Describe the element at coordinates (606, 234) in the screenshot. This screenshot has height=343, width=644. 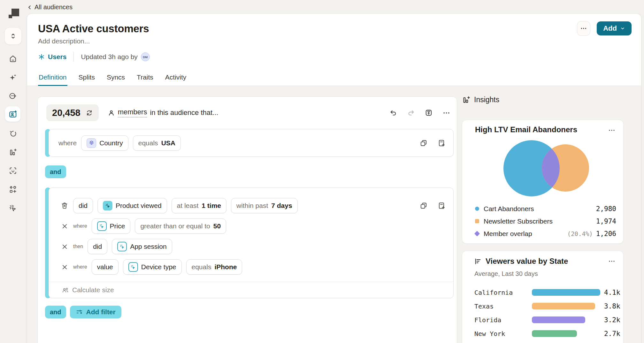
I see `legend-value: 1,206` at that location.